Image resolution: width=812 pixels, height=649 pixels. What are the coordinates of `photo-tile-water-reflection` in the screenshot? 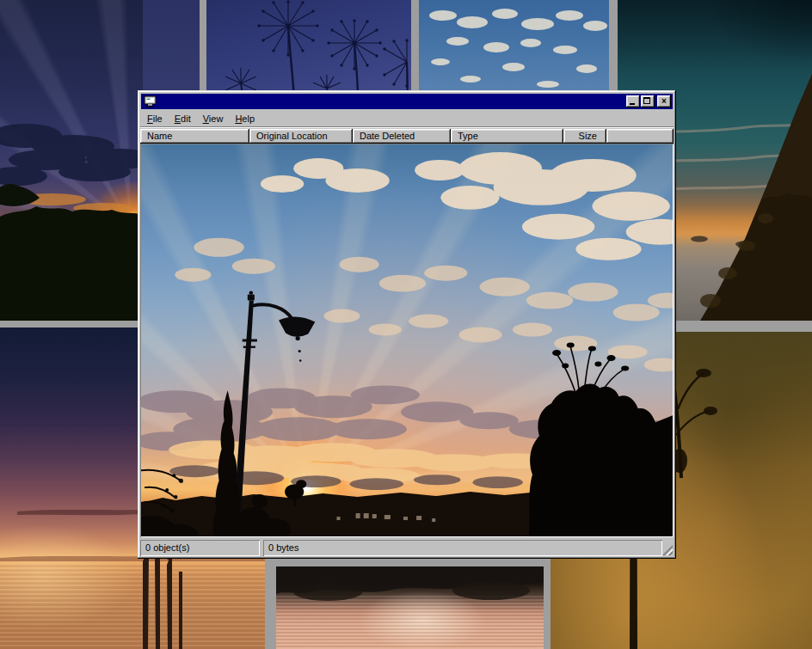 It's located at (409, 608).